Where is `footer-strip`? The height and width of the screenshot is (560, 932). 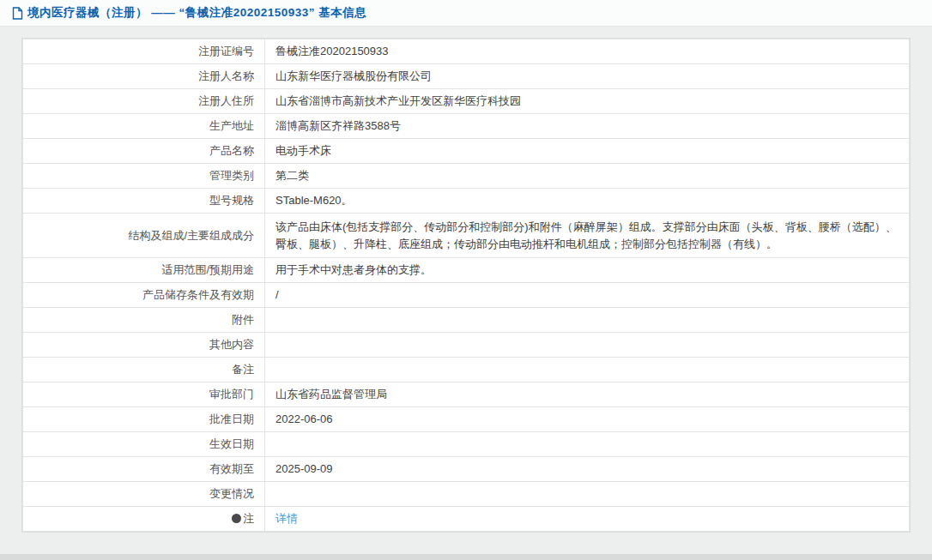
footer-strip is located at coordinates (466, 557).